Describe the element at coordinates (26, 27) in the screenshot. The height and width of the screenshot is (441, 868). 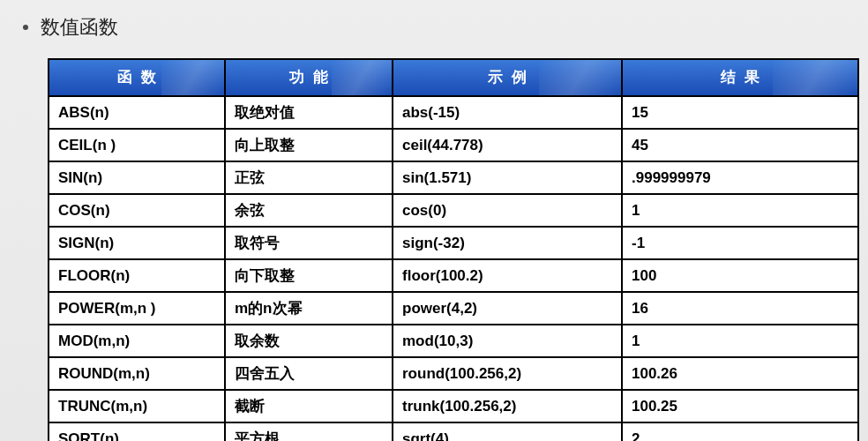
I see `bullet-icon` at that location.